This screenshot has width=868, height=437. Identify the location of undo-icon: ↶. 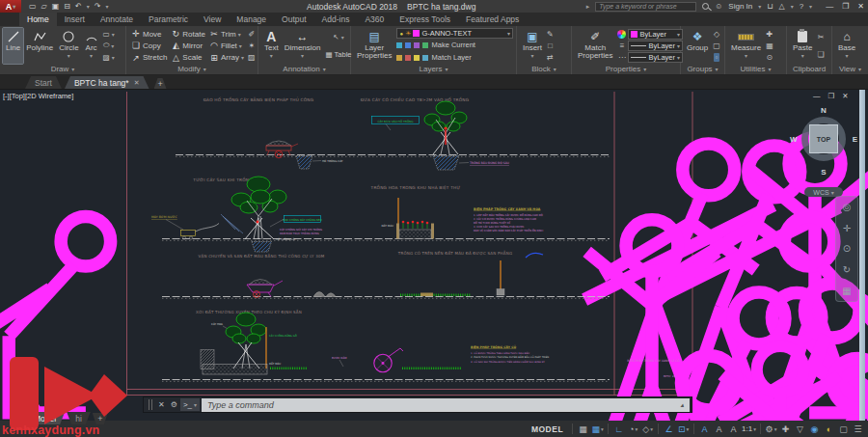
(79, 6).